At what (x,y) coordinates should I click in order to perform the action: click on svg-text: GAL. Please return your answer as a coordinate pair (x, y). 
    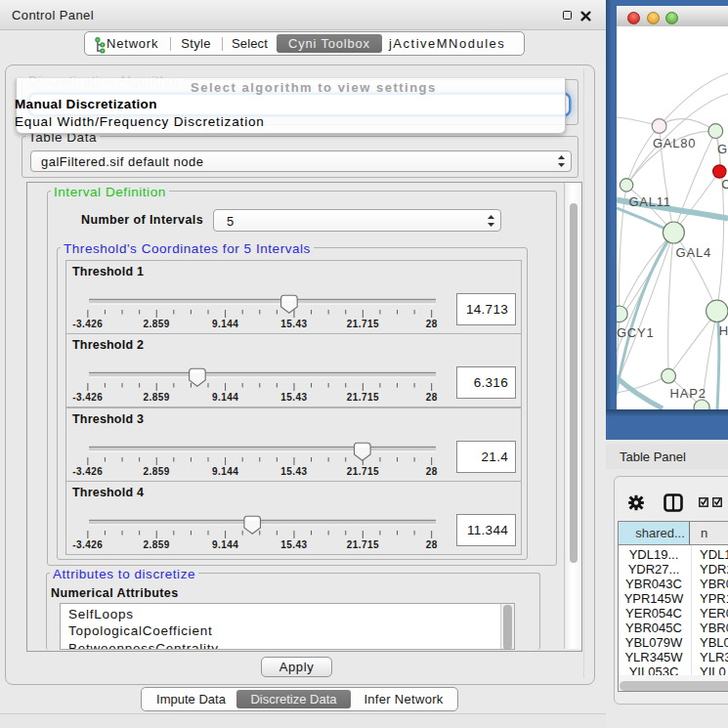
    Looking at the image, I should click on (723, 149).